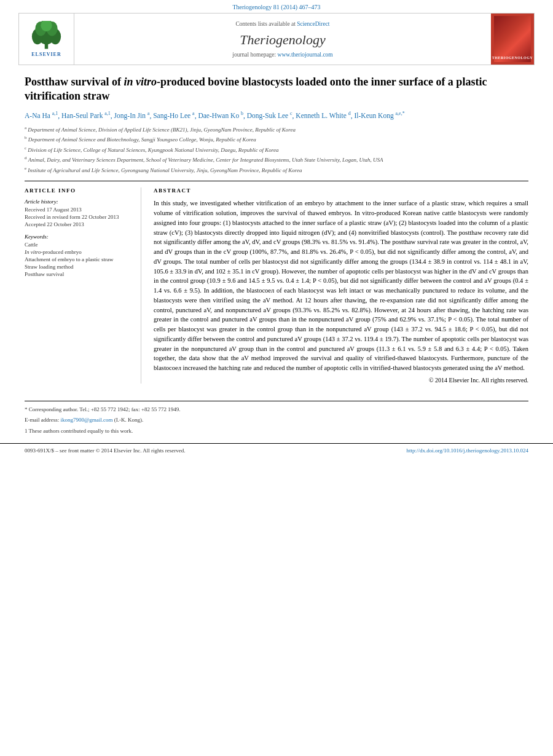 The image size is (553, 756). What do you see at coordinates (79, 202) in the screenshot?
I see `article-history-label: Article history:` at bounding box center [79, 202].